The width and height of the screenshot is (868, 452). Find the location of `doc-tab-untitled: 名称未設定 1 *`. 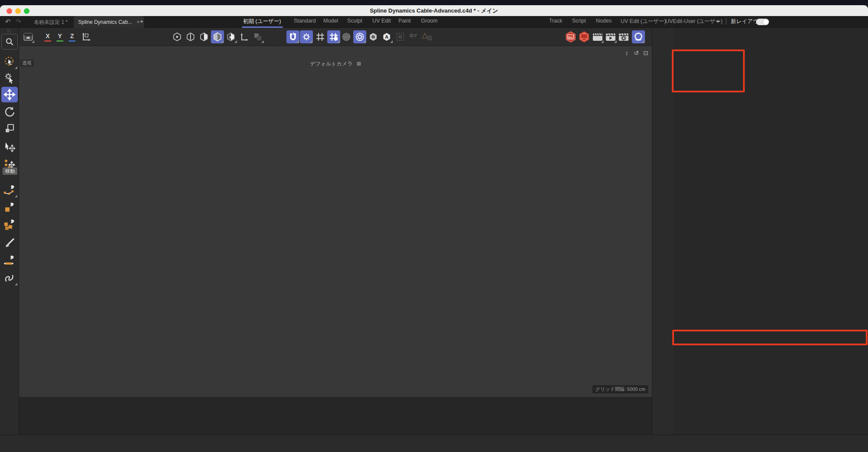

doc-tab-untitled: 名称未設定 1 * is located at coordinates (51, 23).